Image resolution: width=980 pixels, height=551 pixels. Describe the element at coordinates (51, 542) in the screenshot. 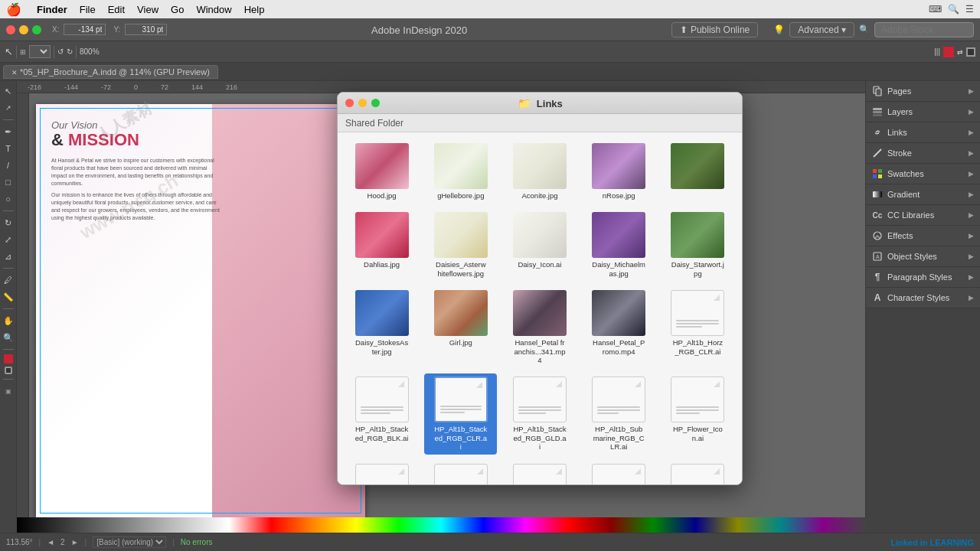

I see `page-prev-btn: ◄` at that location.